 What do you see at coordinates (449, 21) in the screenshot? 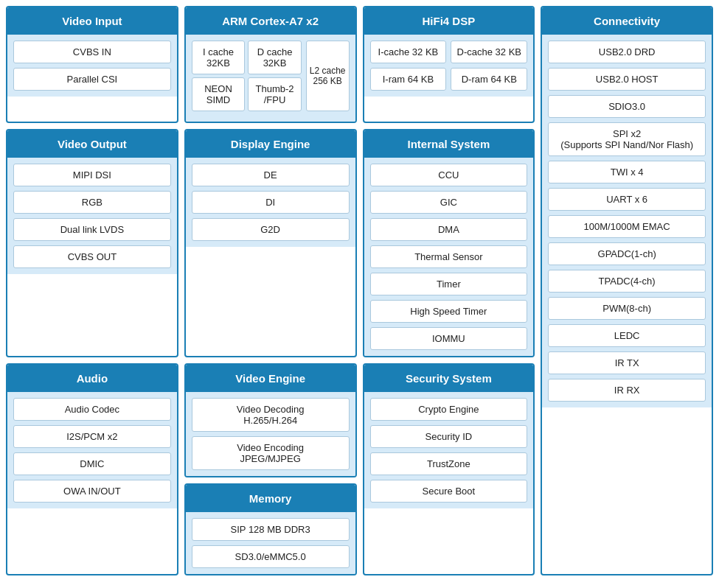
I see `hifi4-header: HiFi4 DSP` at bounding box center [449, 21].